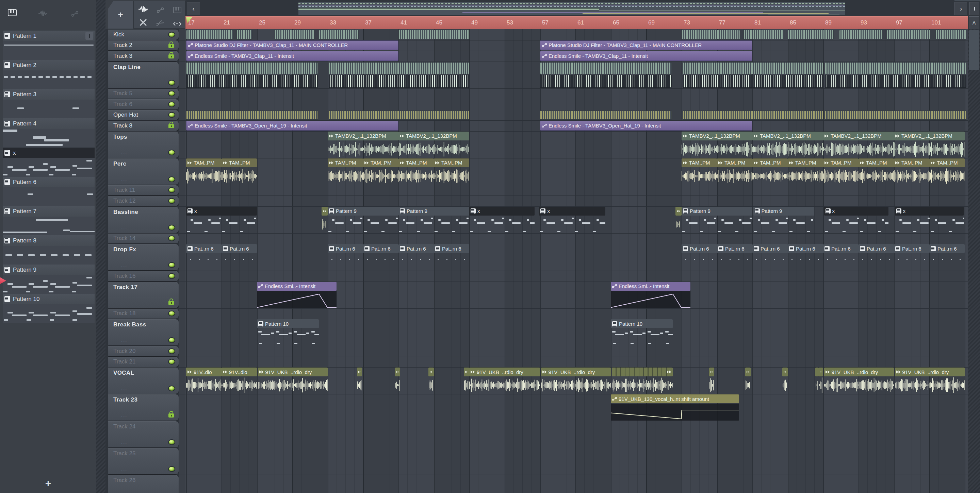 This screenshot has width=980, height=493. Describe the element at coordinates (75, 14) in the screenshot. I see `link-icon` at that location.